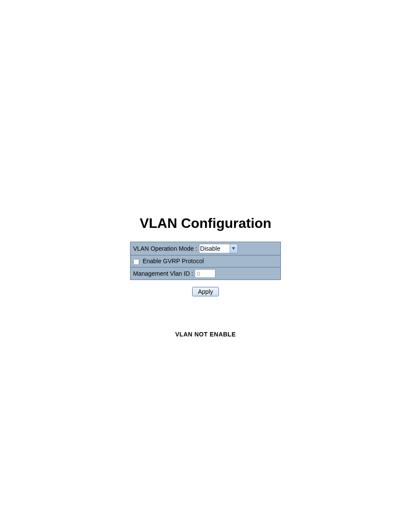 This screenshot has width=411, height=532. Describe the element at coordinates (206, 274) in the screenshot. I see `management-vlan-id-row: Management Vlan ID :` at that location.